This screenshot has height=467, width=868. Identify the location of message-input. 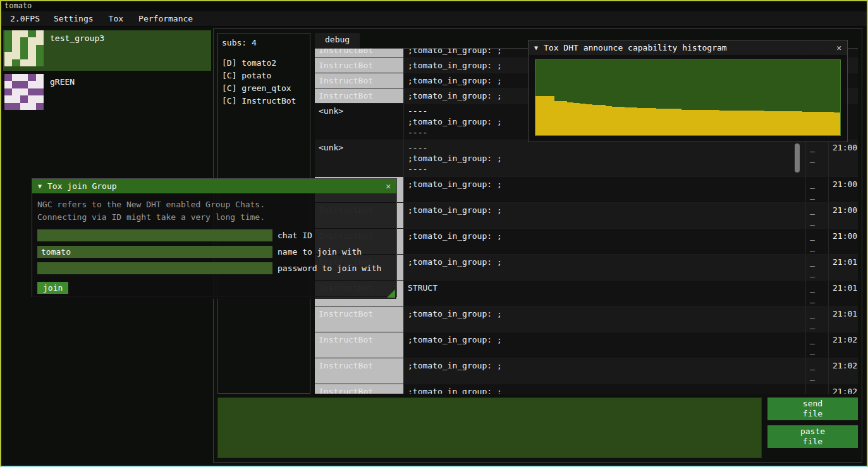
(489, 428).